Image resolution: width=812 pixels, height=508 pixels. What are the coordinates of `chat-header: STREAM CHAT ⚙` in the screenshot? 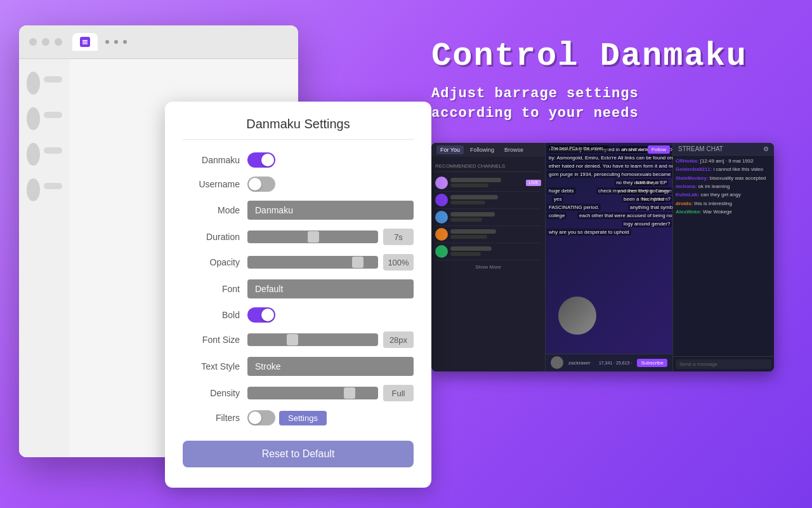 It's located at (723, 149).